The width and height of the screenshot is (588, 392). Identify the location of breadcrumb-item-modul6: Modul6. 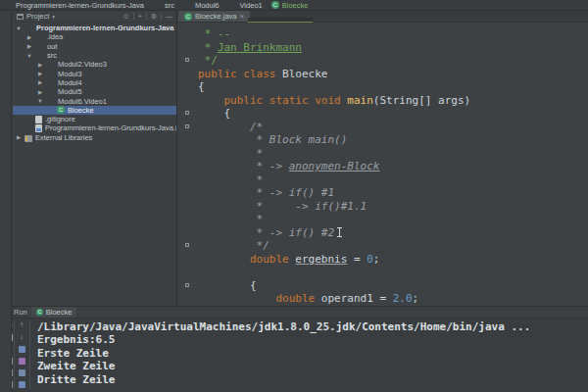
(202, 6).